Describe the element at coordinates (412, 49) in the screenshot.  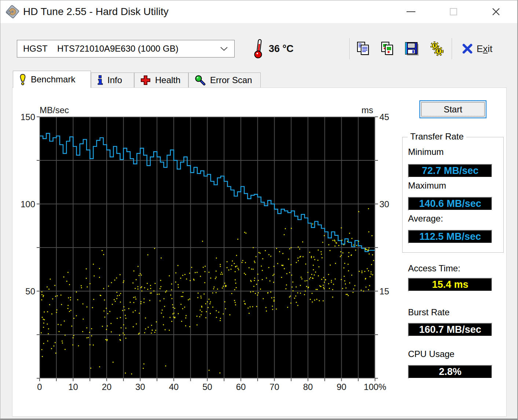
I see `save-icon` at that location.